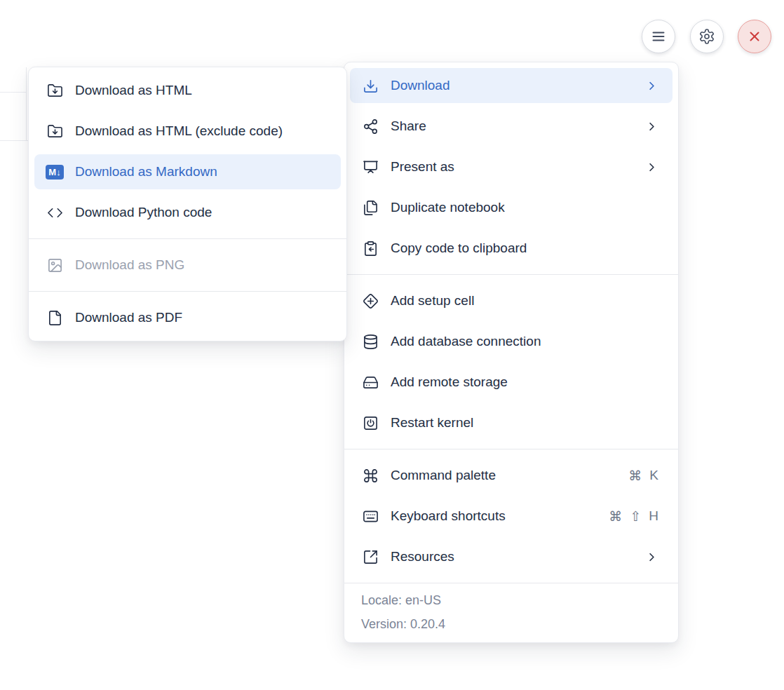 This screenshot has width=784, height=690. Describe the element at coordinates (370, 475) in the screenshot. I see `command-icon` at that location.